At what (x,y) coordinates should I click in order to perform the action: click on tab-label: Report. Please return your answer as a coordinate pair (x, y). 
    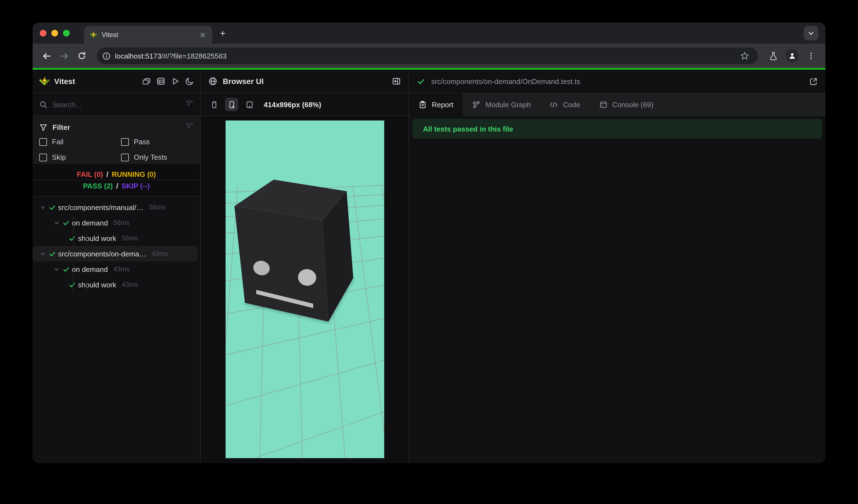
    Looking at the image, I should click on (443, 104).